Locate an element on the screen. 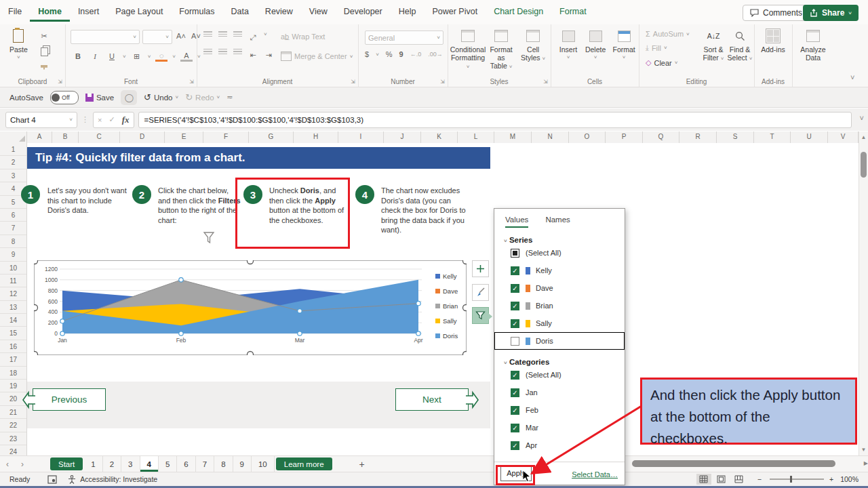  scroll-right-icon: ▶ is located at coordinates (866, 464).